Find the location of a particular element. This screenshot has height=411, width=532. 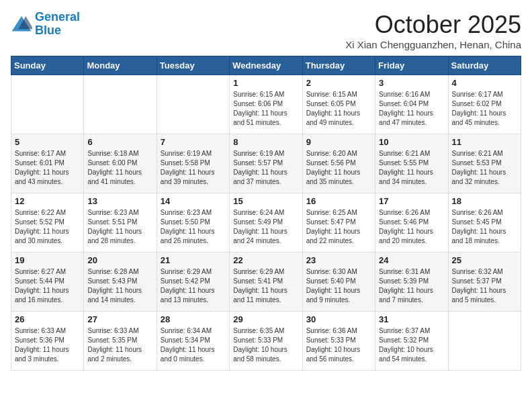

day-number: 9 is located at coordinates (339, 142).